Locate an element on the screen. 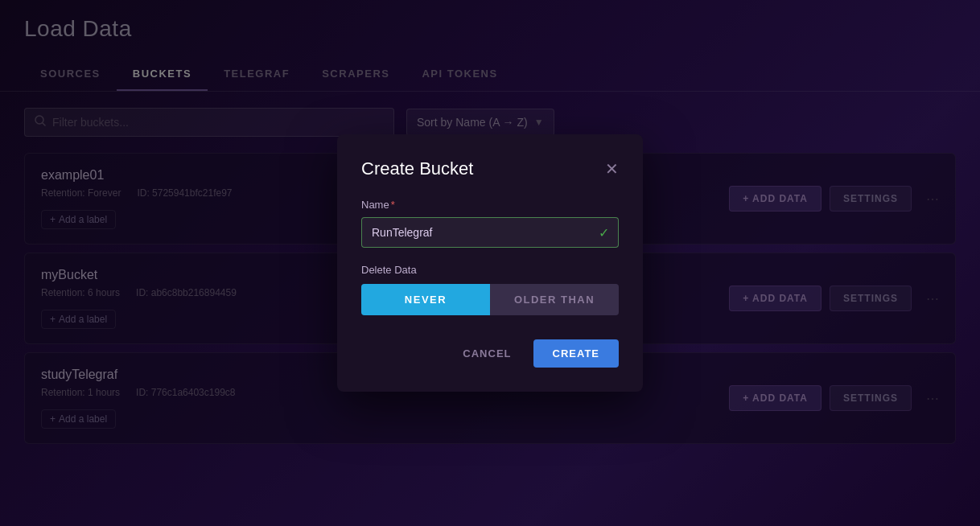 Image resolution: width=980 pixels, height=526 pixels. never-toggle-button: NEVER is located at coordinates (426, 299).